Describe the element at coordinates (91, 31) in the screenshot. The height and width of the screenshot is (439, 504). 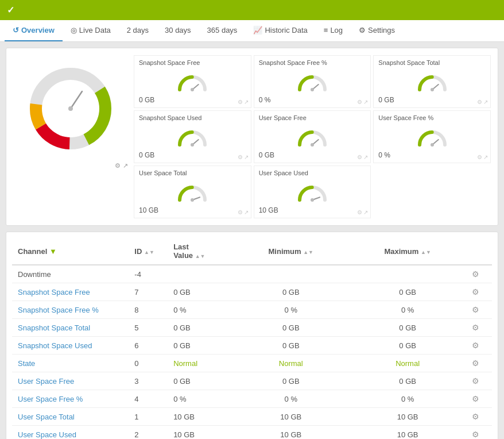
I see `tab-live-data: ◎ Live Data` at that location.